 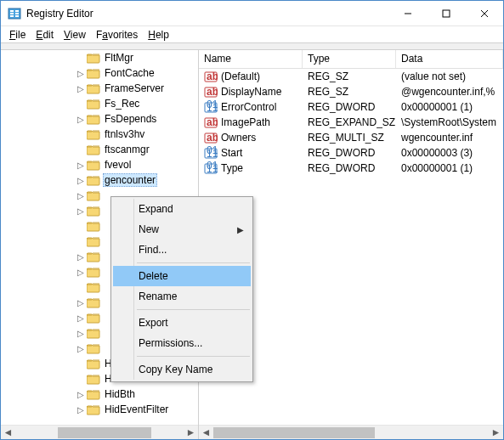 What do you see at coordinates (99, 180) in the screenshot?
I see `tree-item: ▷gencounter` at bounding box center [99, 180].